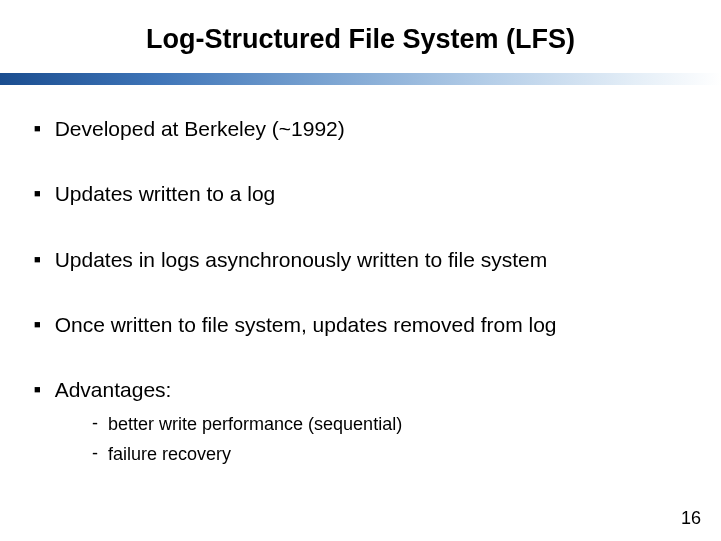 This screenshot has width=721, height=541. What do you see at coordinates (691, 518) in the screenshot?
I see `page-number: 16` at bounding box center [691, 518].